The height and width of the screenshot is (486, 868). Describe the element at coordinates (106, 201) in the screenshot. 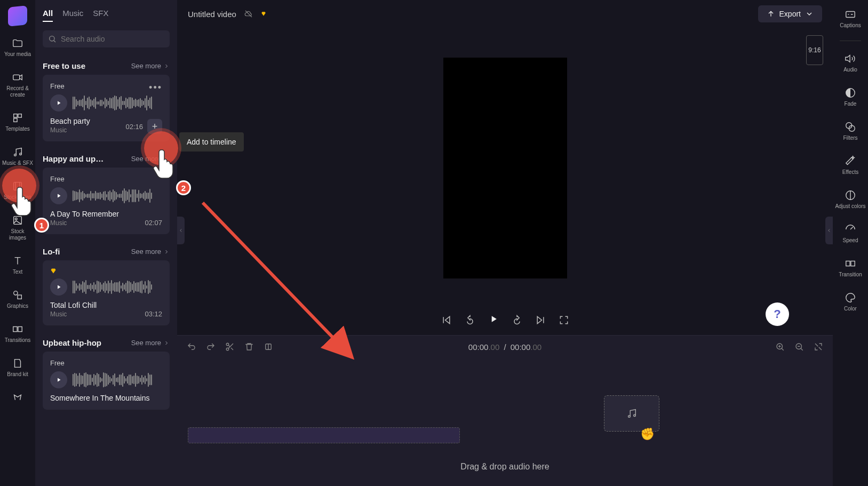

I see `audio-card-day-to-remember: Free A Day To Remember Music 02:07` at that location.